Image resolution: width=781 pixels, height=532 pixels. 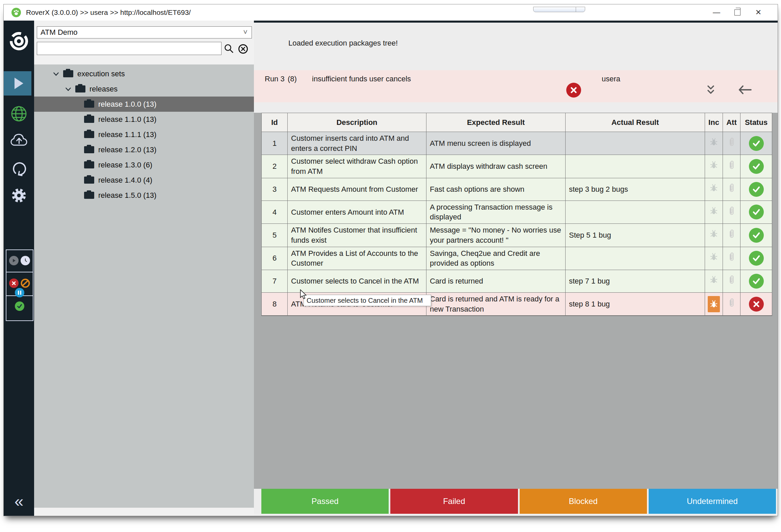 What do you see at coordinates (275, 212) in the screenshot?
I see `step-id: 4` at bounding box center [275, 212].